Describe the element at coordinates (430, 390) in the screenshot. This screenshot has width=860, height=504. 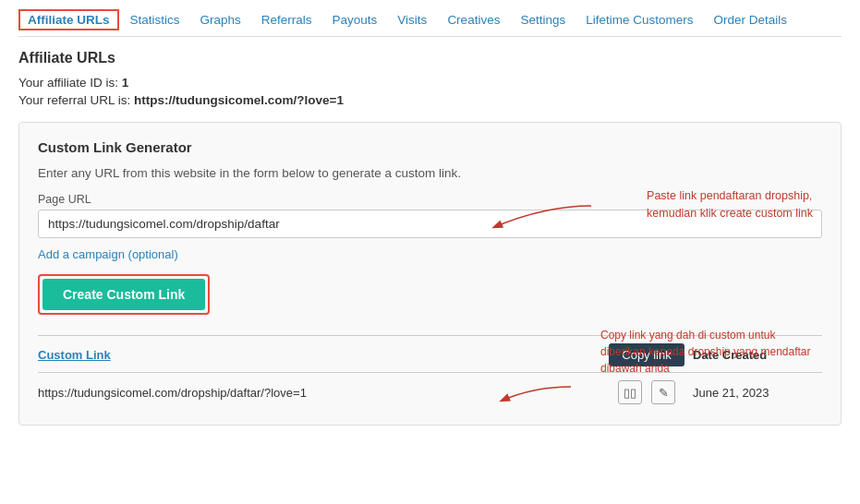
I see `result-row: https://tudungsicomel.com/dropship/dafta…` at that location.